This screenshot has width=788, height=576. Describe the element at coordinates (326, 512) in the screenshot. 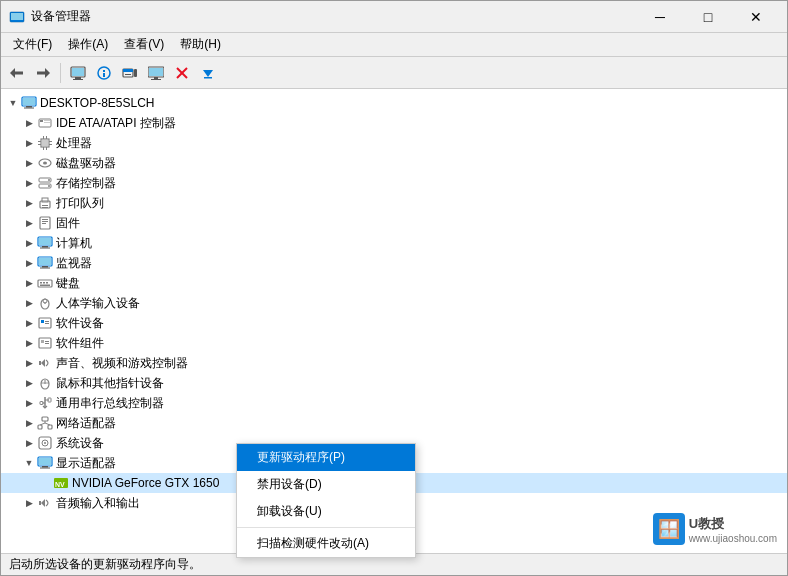

I see `context-menu-uninstall: 卸载设备(U)` at that location.